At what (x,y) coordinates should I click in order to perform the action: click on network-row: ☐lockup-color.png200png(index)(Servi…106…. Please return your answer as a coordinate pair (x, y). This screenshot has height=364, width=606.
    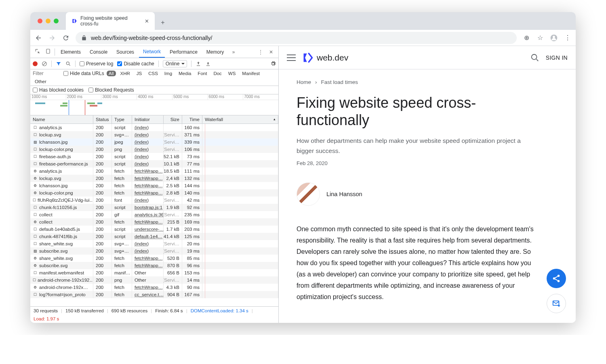
    Looking at the image, I should click on (154, 149).